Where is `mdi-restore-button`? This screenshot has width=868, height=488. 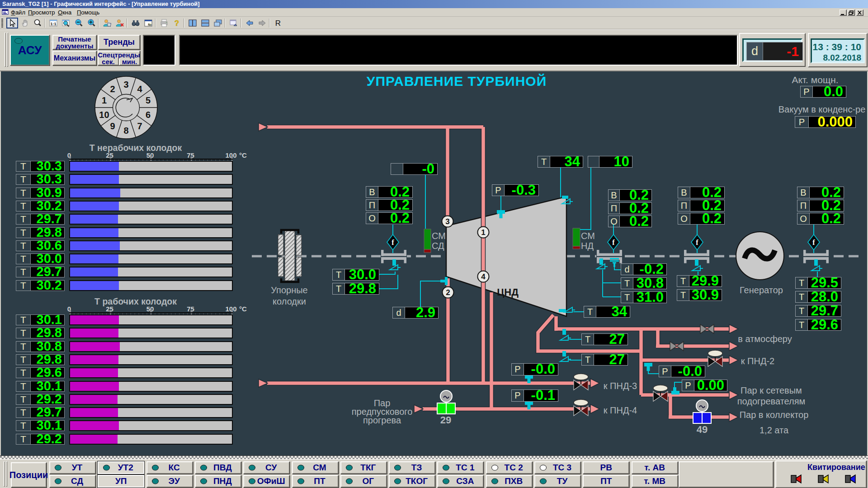 mdi-restore-button is located at coordinates (851, 13).